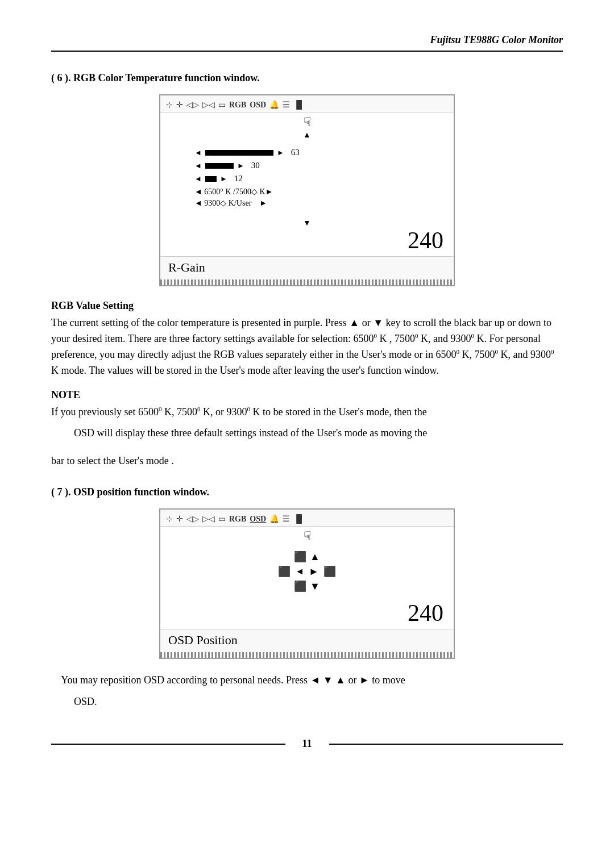 The height and width of the screenshot is (868, 614). Describe the element at coordinates (307, 135) in the screenshot. I see `scroll-up-arrow: ▲` at that location.